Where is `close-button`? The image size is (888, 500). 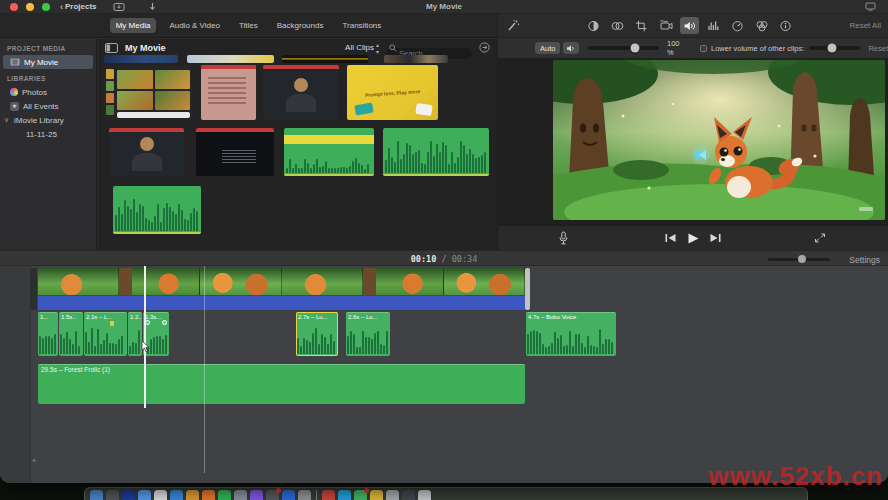 close-button is located at coordinates (14, 7).